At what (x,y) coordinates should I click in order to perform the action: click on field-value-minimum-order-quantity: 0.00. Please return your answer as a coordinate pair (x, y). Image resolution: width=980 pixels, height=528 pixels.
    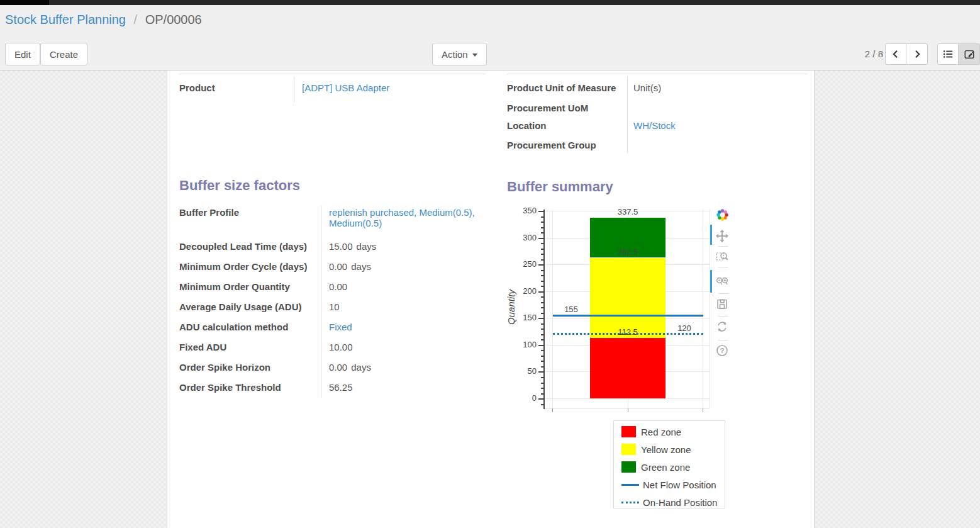
    Looking at the image, I should click on (408, 287).